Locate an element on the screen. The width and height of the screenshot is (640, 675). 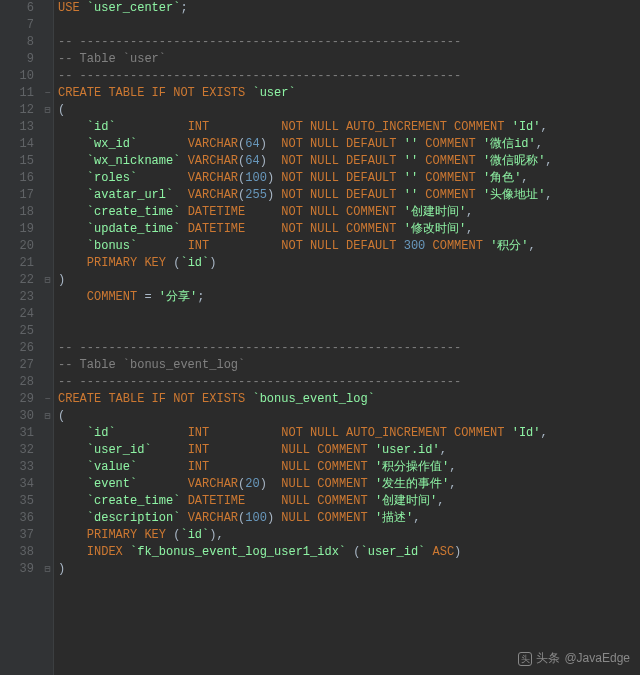
code-line: INDEX `fk_bonus_event_log_user1_idx` (`u… is located at coordinates (349, 552).